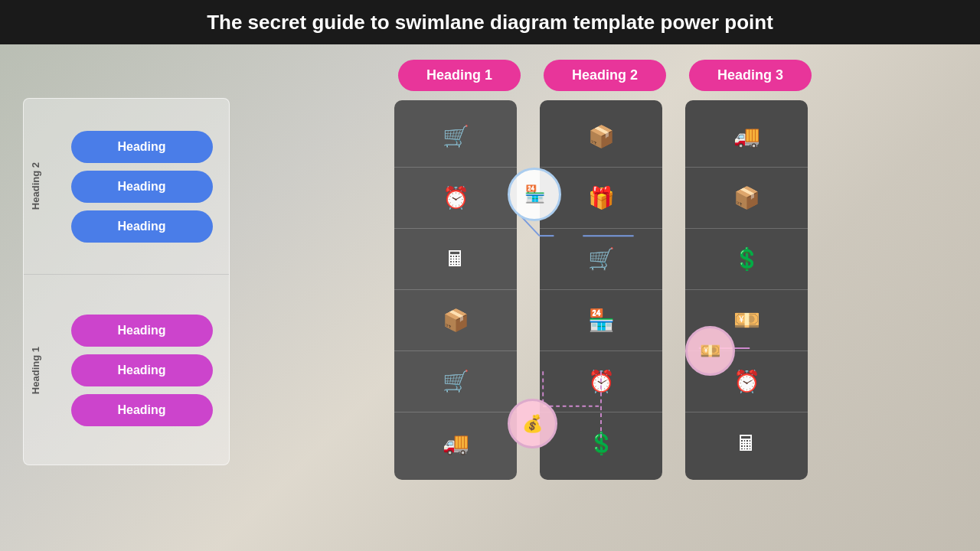 Image resolution: width=980 pixels, height=551 pixels. What do you see at coordinates (605, 75) in the screenshot?
I see `col-header-2: Heading 2` at bounding box center [605, 75].